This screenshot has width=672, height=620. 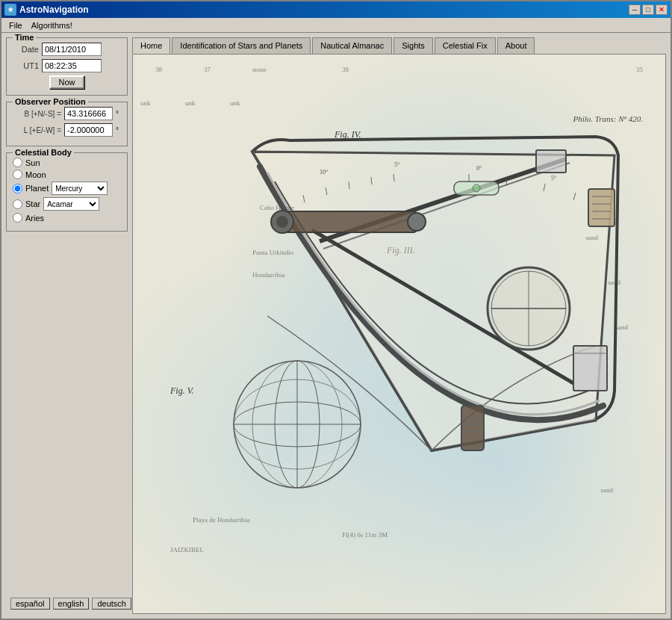 What do you see at coordinates (112, 604) in the screenshot?
I see `deutsch-button: deutsch` at bounding box center [112, 604].